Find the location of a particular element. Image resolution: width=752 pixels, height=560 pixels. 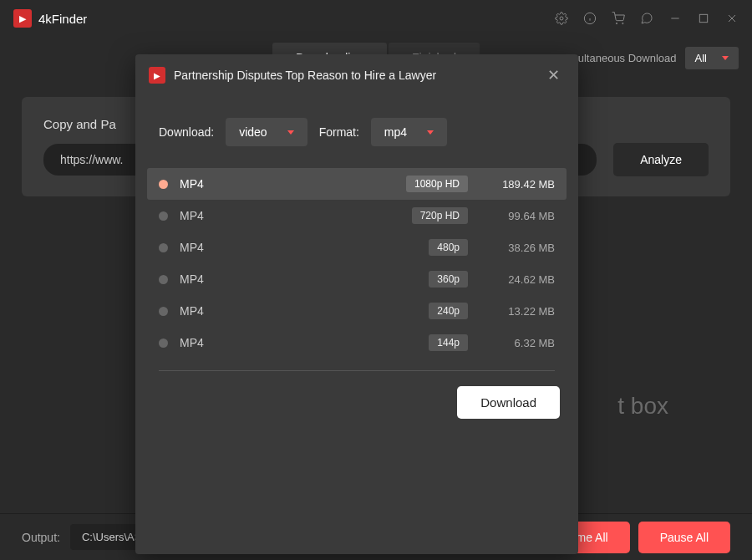

modal-title: Partnership Disputes Top Reason to Hire … is located at coordinates (354, 75).